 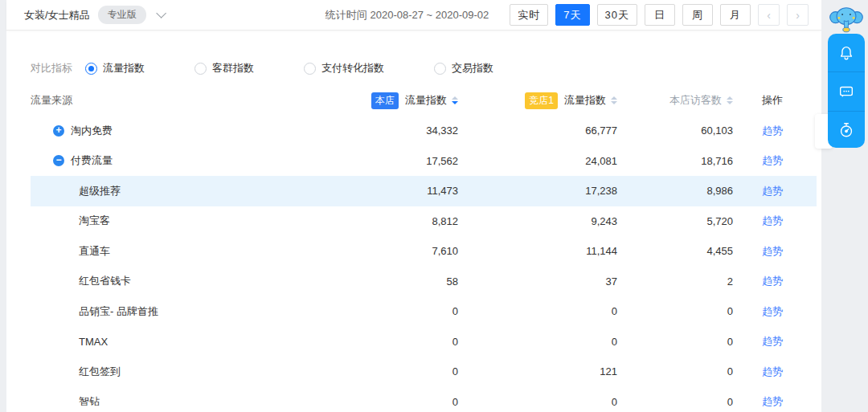 What do you see at coordinates (100, 191) in the screenshot?
I see `traffic-source-name: 超级推荐` at bounding box center [100, 191].